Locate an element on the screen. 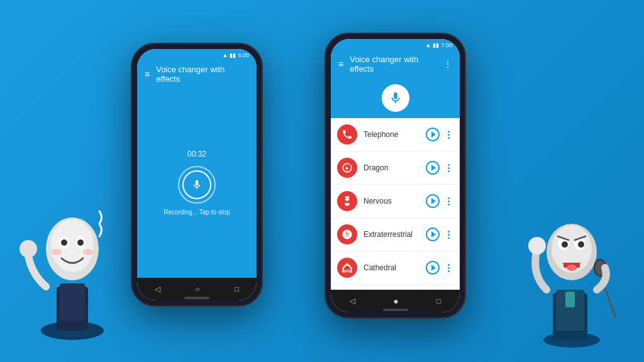  effect-actions-cathedral is located at coordinates (440, 268).